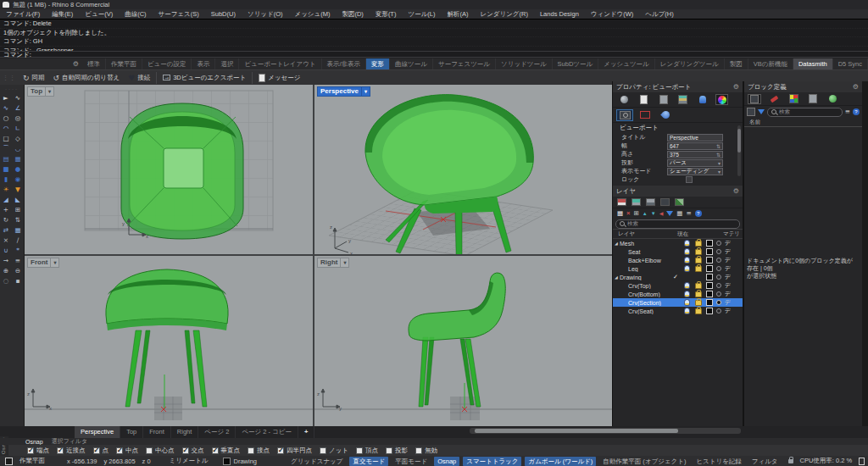  Describe the element at coordinates (267, 432) in the screenshot. I see `viewport-tab: ページ 2 - コピー` at that location.